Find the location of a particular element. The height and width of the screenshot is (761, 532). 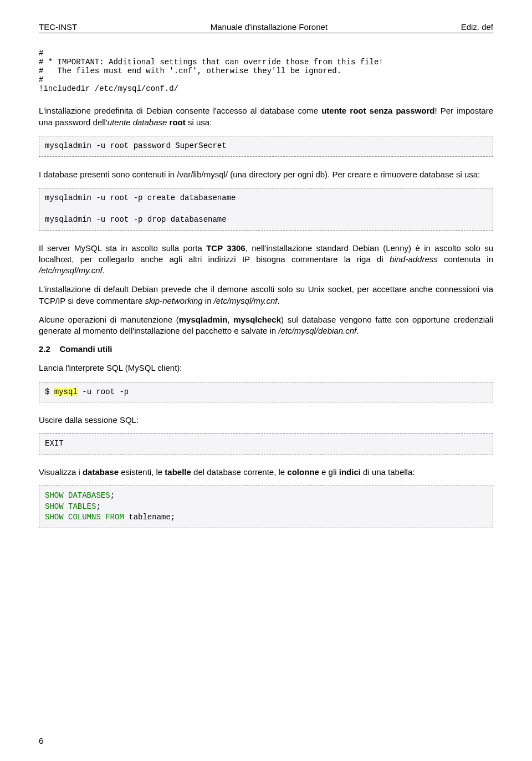

text: contenuta in is located at coordinates (466, 259).